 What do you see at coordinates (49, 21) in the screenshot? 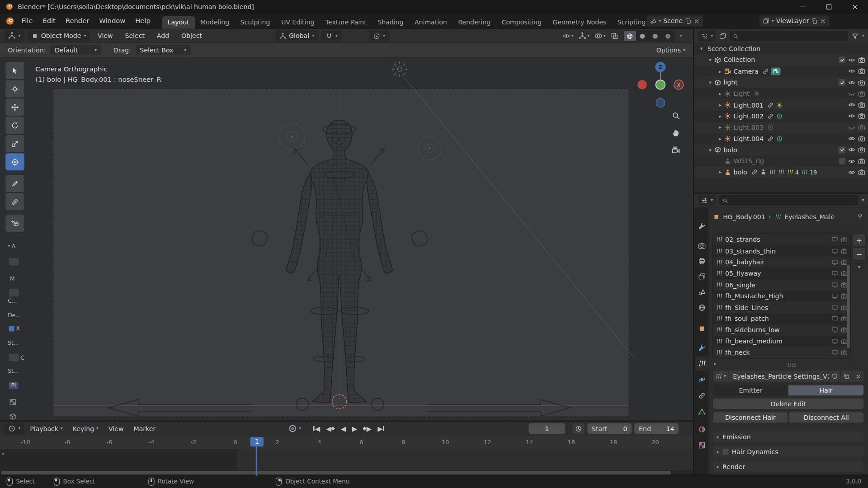
I see `menu-item: Edit` at bounding box center [49, 21].